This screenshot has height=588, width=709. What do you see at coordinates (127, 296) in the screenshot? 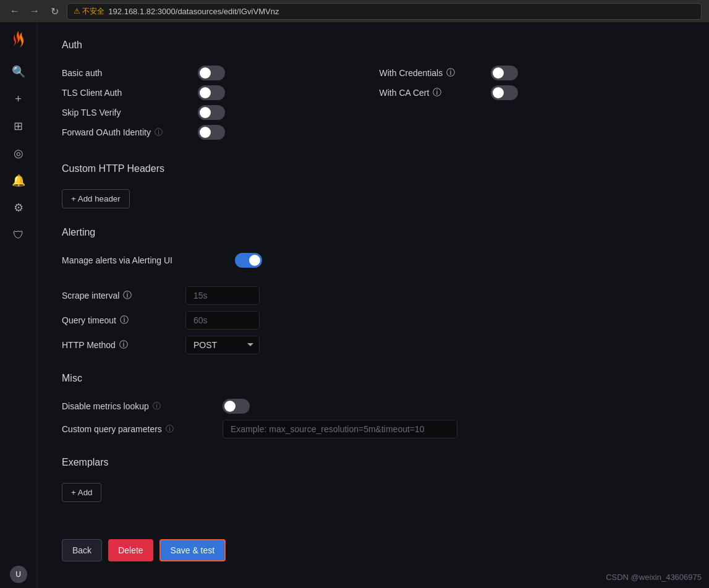
I see `scrape-interval-info-icon: ⓘ` at bounding box center [127, 296].